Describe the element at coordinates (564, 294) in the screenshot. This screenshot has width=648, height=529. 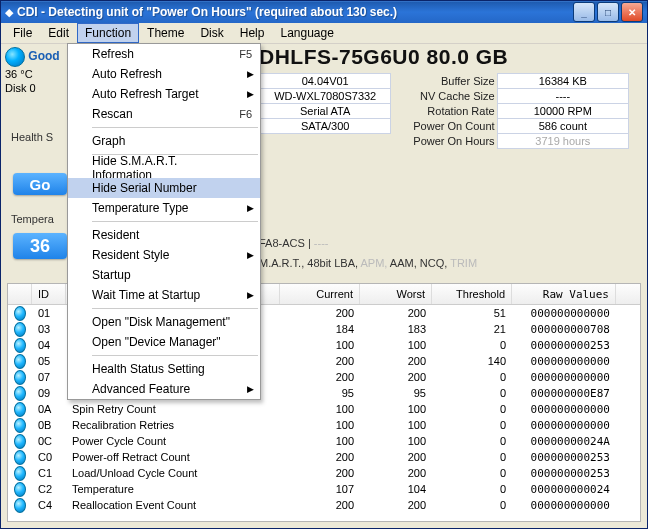
I see `th-raw: Raw Values` at that location.